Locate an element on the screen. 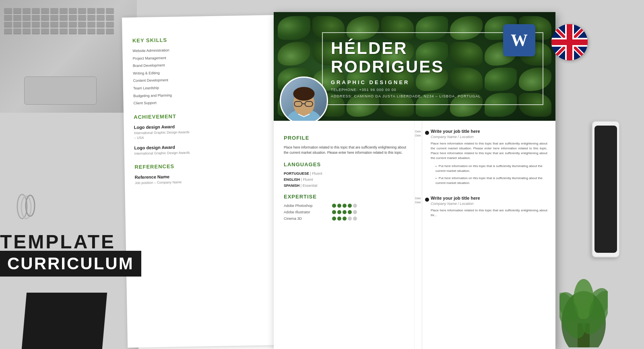 The height and width of the screenshot is (349, 644). job-1-title: Write your job title here is located at coordinates (489, 131).